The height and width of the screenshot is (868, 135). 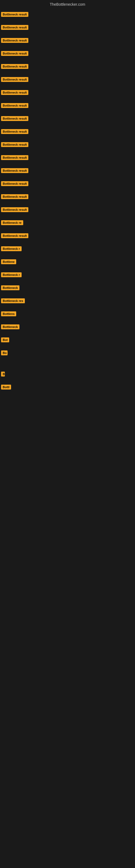 What do you see at coordinates (68, 40) in the screenshot?
I see `bottleneck-section-2: Bottleneck result` at bounding box center [68, 40].